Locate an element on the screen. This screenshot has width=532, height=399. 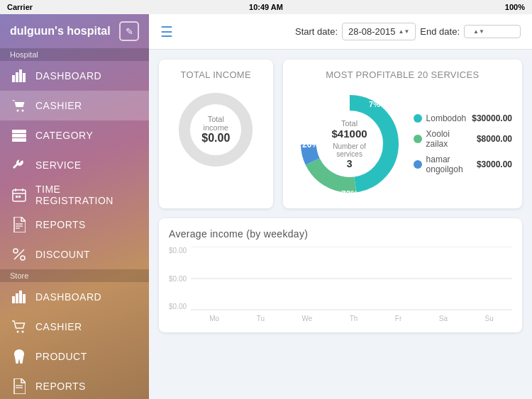
total-income-title: TOTAL INCOME is located at coordinates (216, 75).